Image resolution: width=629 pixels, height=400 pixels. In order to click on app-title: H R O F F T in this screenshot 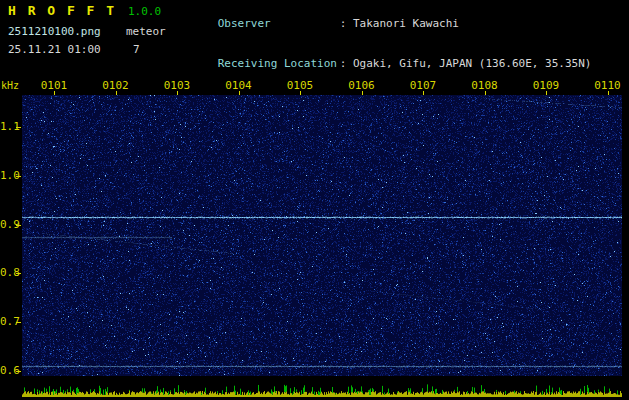, I will do `click(62, 10)`.